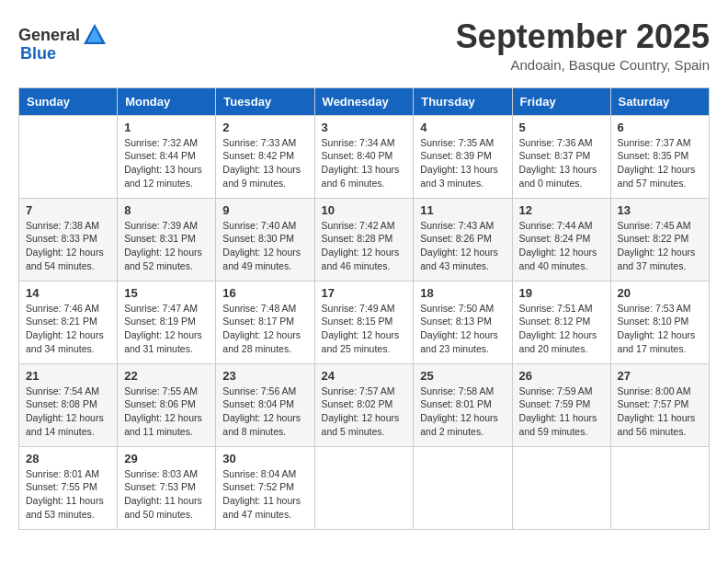  What do you see at coordinates (166, 127) in the screenshot?
I see `day-number: 1` at bounding box center [166, 127].